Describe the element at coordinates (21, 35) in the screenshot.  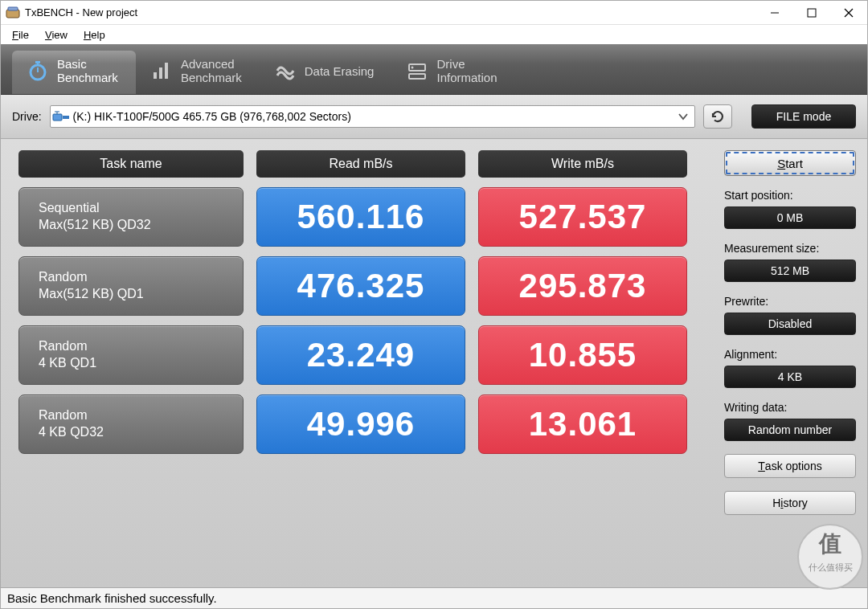
I see `menu-file: File` at that location.